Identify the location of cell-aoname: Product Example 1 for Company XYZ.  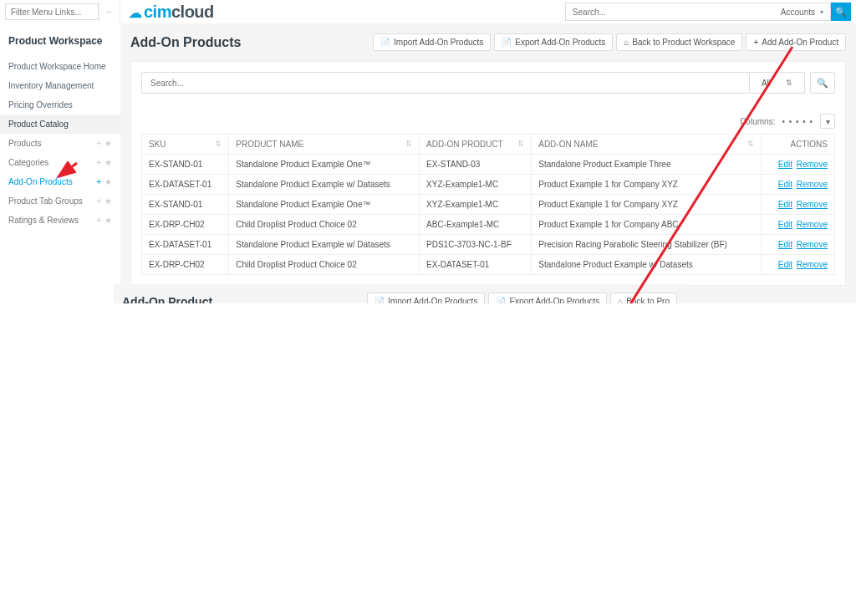
(646, 205).